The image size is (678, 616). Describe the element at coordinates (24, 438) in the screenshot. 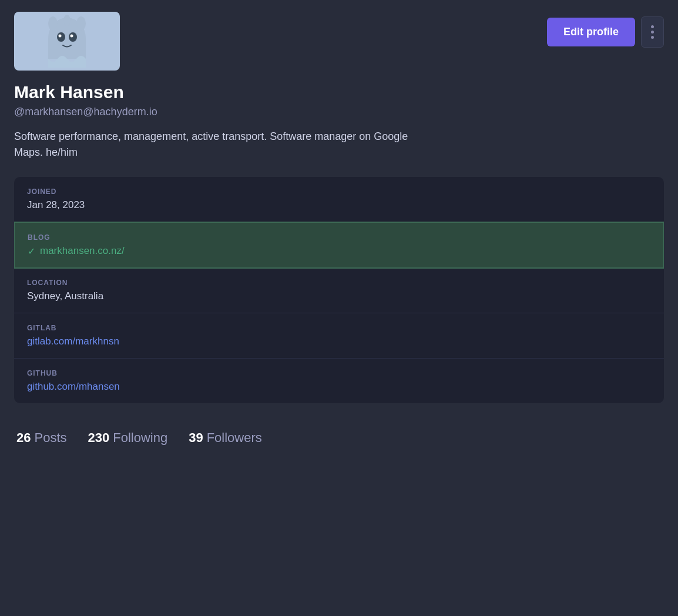

I see `posts-count: 26` at that location.